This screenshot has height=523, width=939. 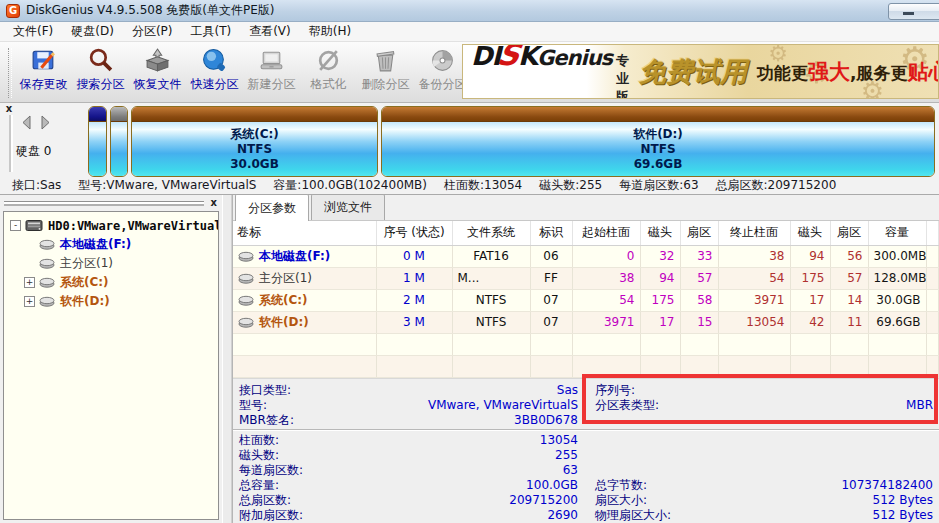 I want to click on tree-panel: x - HD0:VMware,VMwareVirtualS 本地磁盘(F:) 主…, so click(x=111, y=359).